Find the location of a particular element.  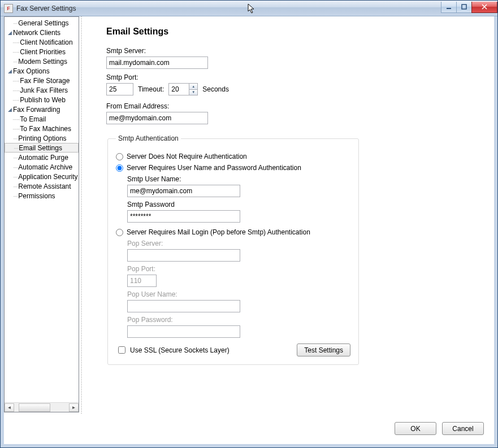

pop-server-input is located at coordinates (184, 255).